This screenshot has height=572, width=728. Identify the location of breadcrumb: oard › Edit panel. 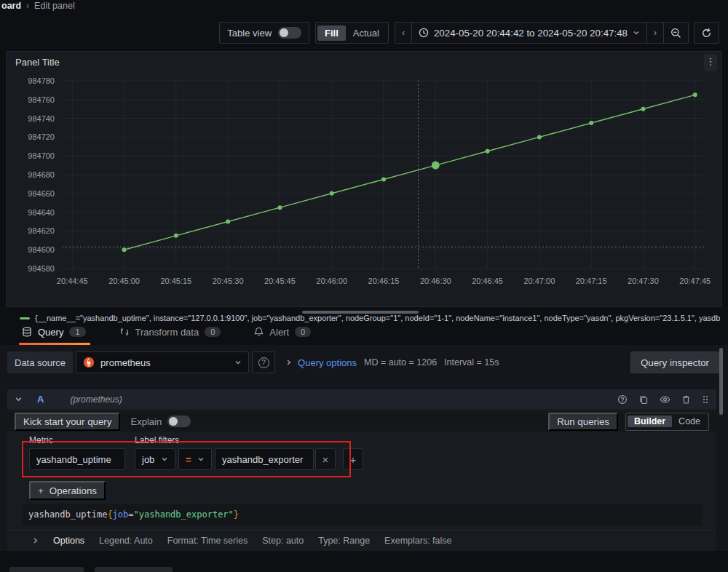
(364, 6).